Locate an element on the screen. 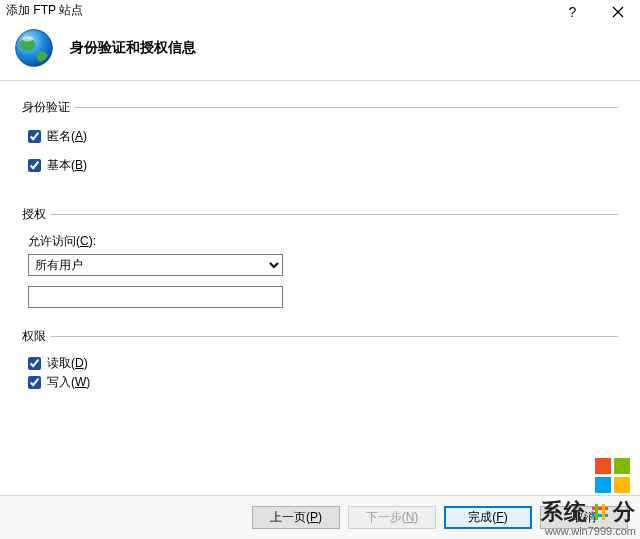 Image resolution: width=640 pixels, height=539 pixels. wizard-header: 身份验证和授权信息 is located at coordinates (320, 52).